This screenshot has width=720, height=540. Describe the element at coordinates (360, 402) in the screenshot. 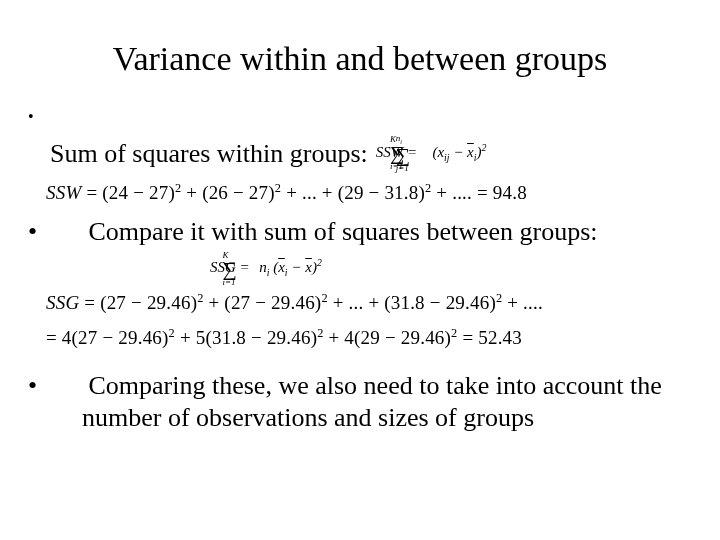

I see `bullet-3: Comparing these, we also need to take in…` at that location.